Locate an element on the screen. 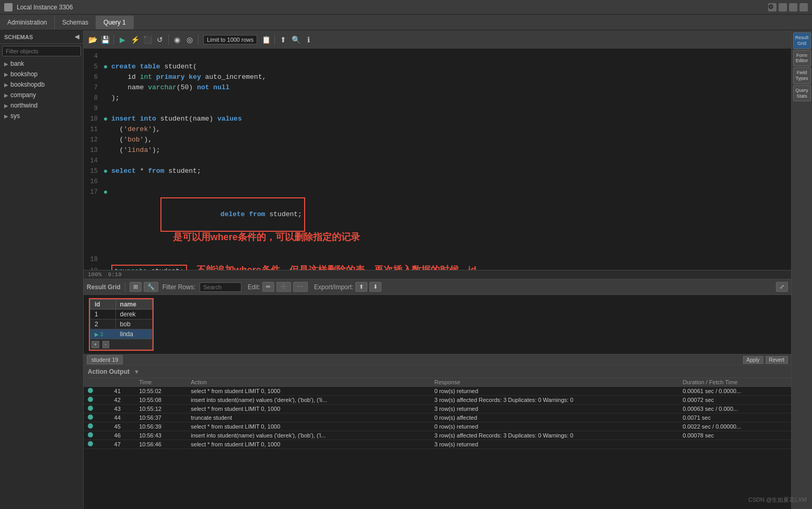 This screenshot has height=509, width=812. table-row: 1 derek is located at coordinates (121, 314).